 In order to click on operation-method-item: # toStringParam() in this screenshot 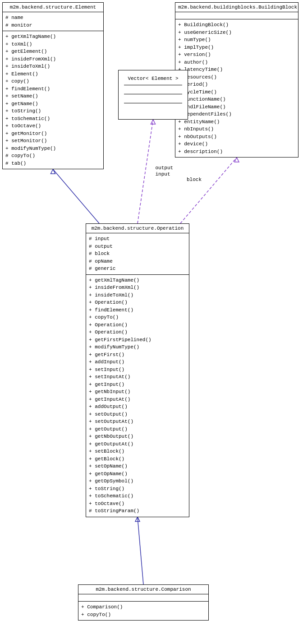, I will do `click(138, 511)`.